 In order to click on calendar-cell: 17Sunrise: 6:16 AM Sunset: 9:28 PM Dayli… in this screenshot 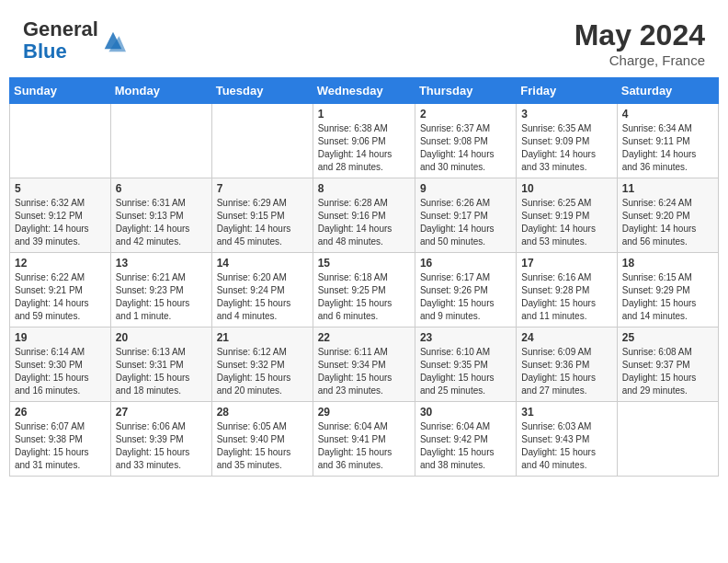, I will do `click(566, 291)`.